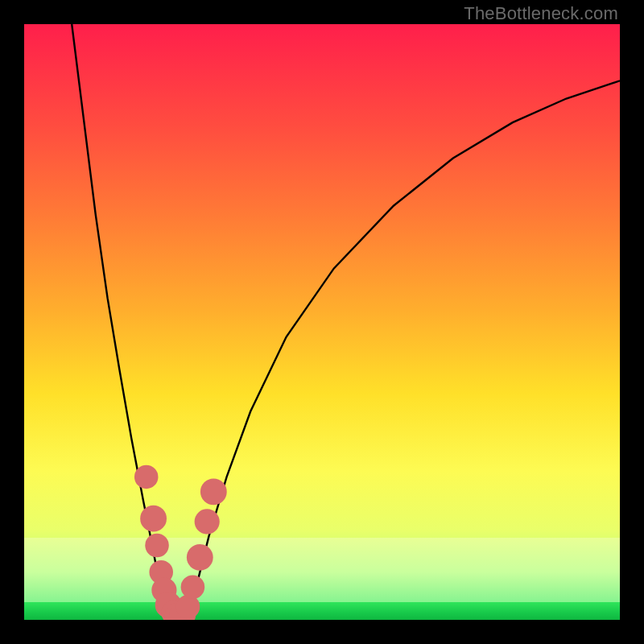 This screenshot has height=644, width=644. I want to click on green-floor-band, so click(322, 611).